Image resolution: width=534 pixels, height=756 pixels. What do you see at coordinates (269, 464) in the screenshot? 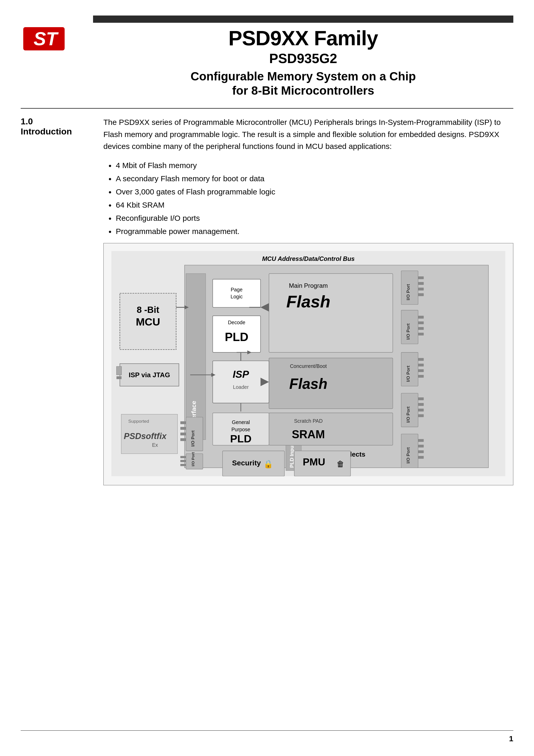
I see `lock-icon: 🔒` at bounding box center [269, 464].